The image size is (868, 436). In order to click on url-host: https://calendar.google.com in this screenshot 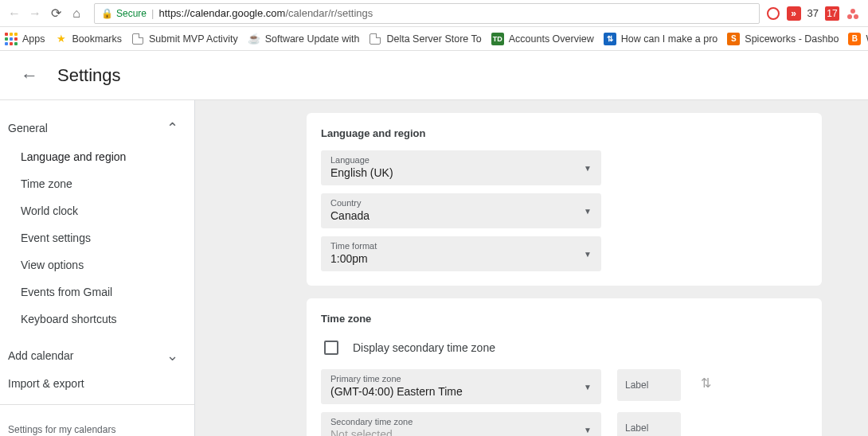, I will do `click(221, 13)`.